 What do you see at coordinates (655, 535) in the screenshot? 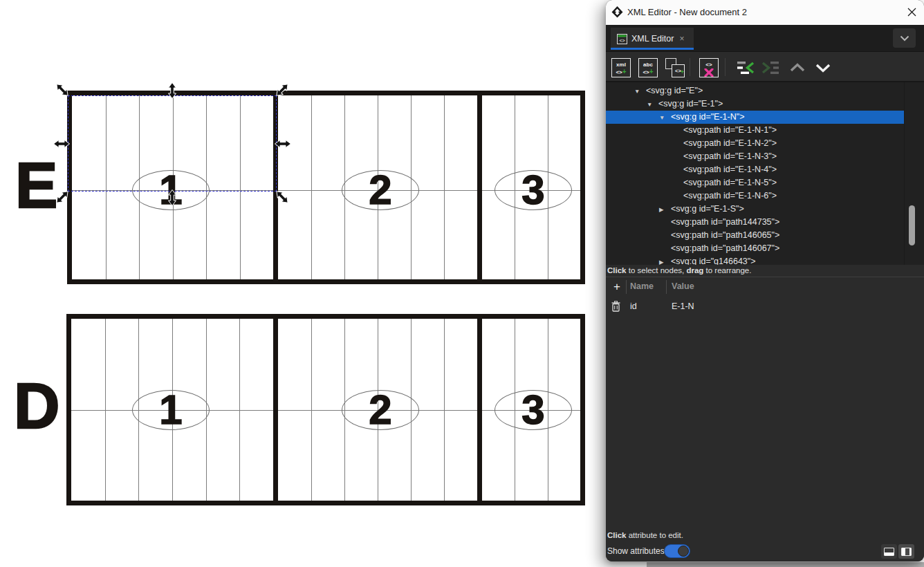
I see `hint-text: attribute to edit.` at bounding box center [655, 535].